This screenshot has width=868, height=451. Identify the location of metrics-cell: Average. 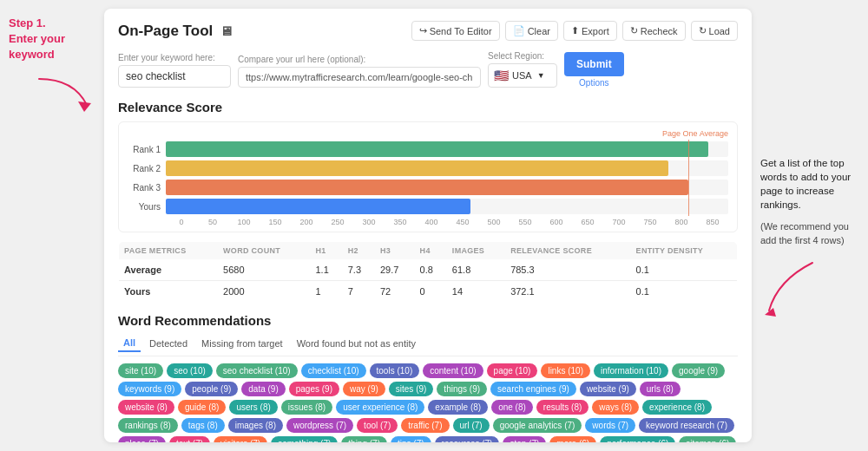
(168, 271).